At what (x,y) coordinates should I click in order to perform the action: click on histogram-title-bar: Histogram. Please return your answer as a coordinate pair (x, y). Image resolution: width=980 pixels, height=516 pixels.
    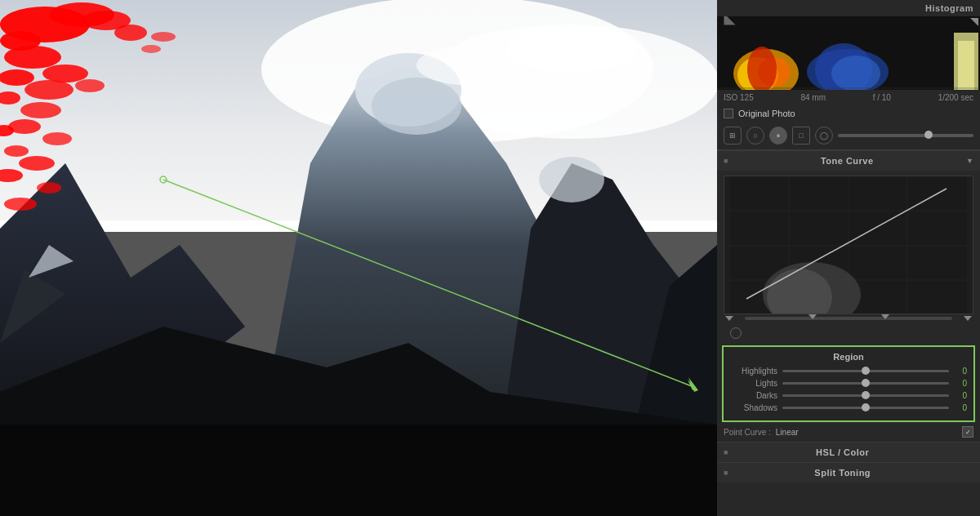
    Looking at the image, I should click on (849, 8).